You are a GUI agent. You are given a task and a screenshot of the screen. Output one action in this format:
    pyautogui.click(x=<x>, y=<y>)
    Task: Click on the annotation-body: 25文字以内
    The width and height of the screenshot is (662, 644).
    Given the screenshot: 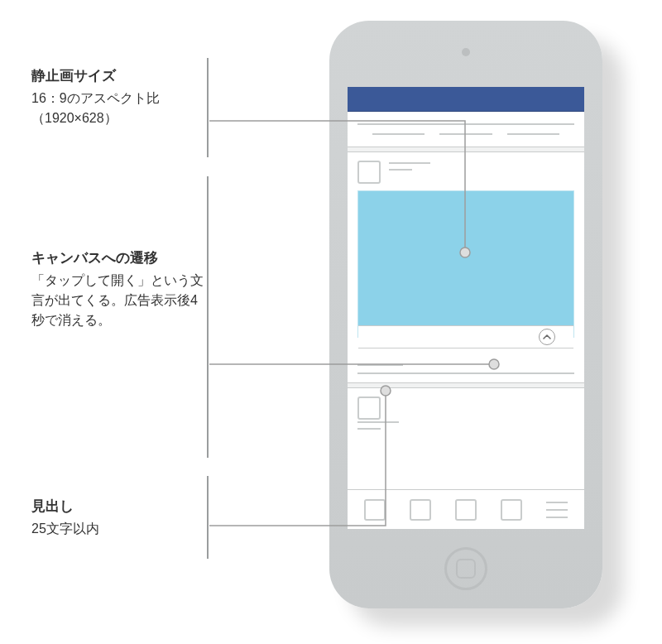 What is the action you would take?
    pyautogui.click(x=118, y=529)
    